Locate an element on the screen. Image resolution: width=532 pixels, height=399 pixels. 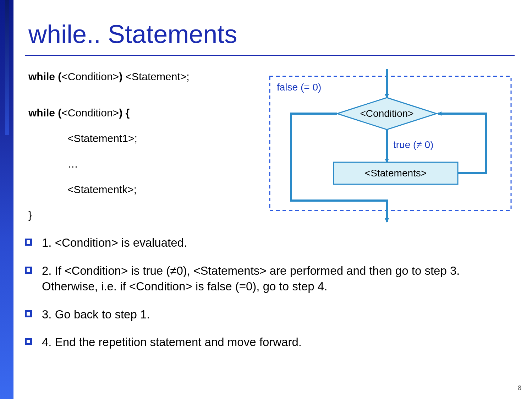
code-line-5: <Statementk>; is located at coordinates (163, 190).